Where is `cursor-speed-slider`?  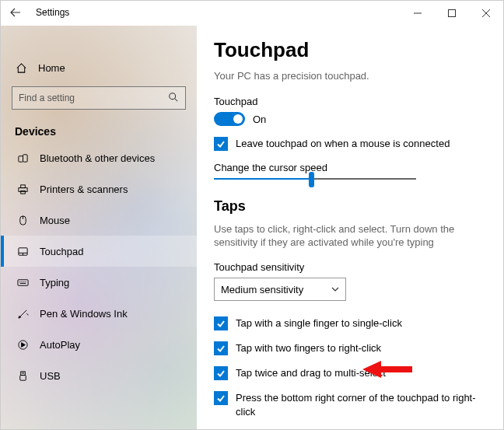 cursor-speed-slider is located at coordinates (315, 179).